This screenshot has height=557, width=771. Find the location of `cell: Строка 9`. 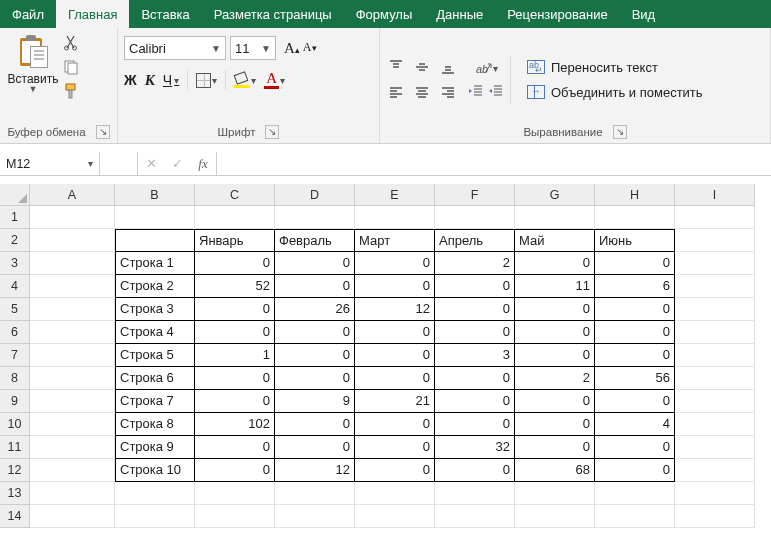

cell: Строка 9 is located at coordinates (155, 448).